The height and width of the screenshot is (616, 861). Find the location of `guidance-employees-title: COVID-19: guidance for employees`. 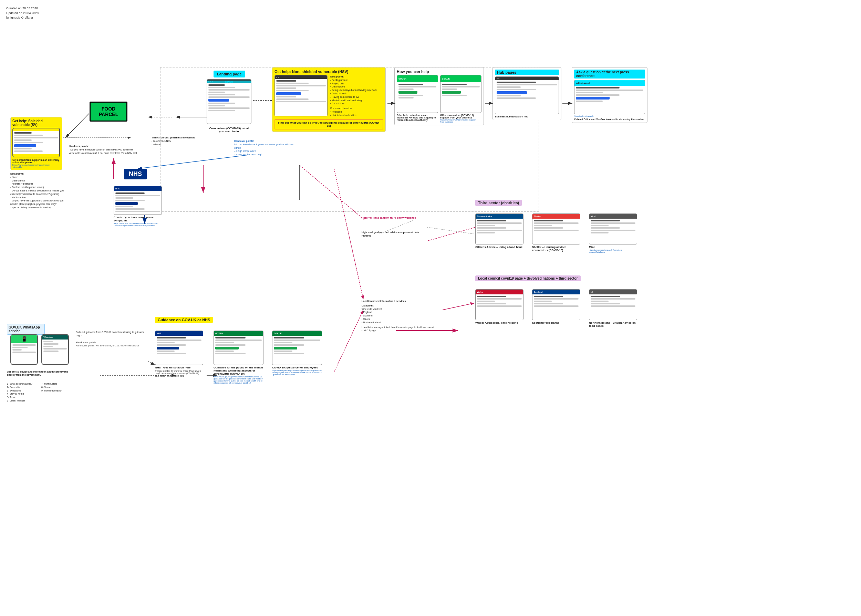

guidance-employees-title: COVID-19: guidance for employees is located at coordinates (297, 368).